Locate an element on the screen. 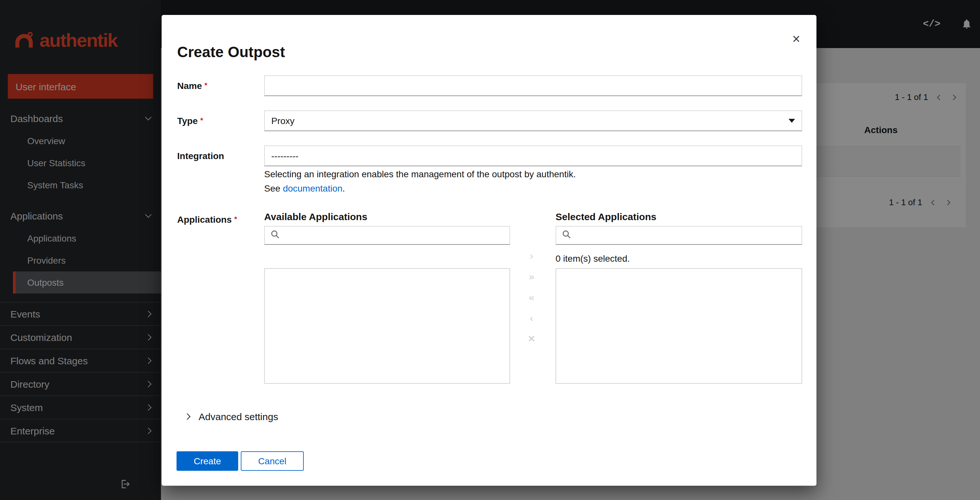 The height and width of the screenshot is (500, 980). create-button: Create is located at coordinates (207, 461).